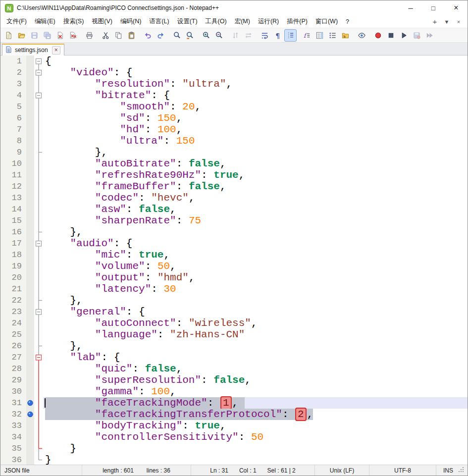 The height and width of the screenshot is (476, 468). Describe the element at coordinates (362, 36) in the screenshot. I see `file-monitoring-button` at that location.